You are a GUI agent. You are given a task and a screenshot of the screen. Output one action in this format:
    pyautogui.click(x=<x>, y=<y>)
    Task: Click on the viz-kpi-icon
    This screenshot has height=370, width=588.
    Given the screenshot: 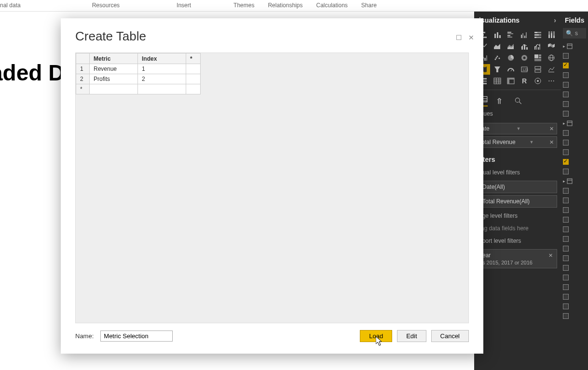 What is the action you would take?
    pyautogui.click(x=551, y=69)
    